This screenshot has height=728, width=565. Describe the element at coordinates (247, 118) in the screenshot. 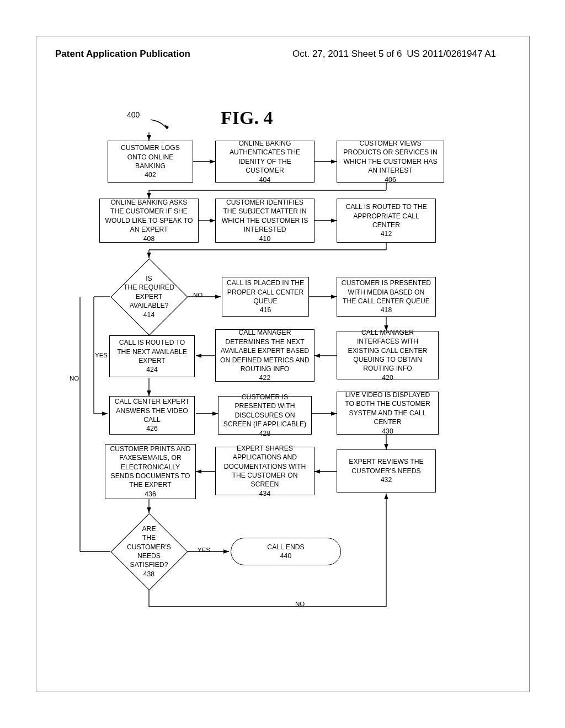

I see `figure-title: FIG. 4` at that location.